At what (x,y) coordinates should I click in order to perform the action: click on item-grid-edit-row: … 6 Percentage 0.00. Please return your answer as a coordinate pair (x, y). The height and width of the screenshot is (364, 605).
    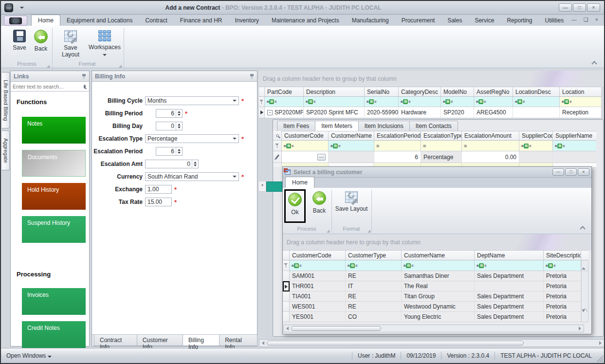
    Looking at the image, I should click on (438, 157).